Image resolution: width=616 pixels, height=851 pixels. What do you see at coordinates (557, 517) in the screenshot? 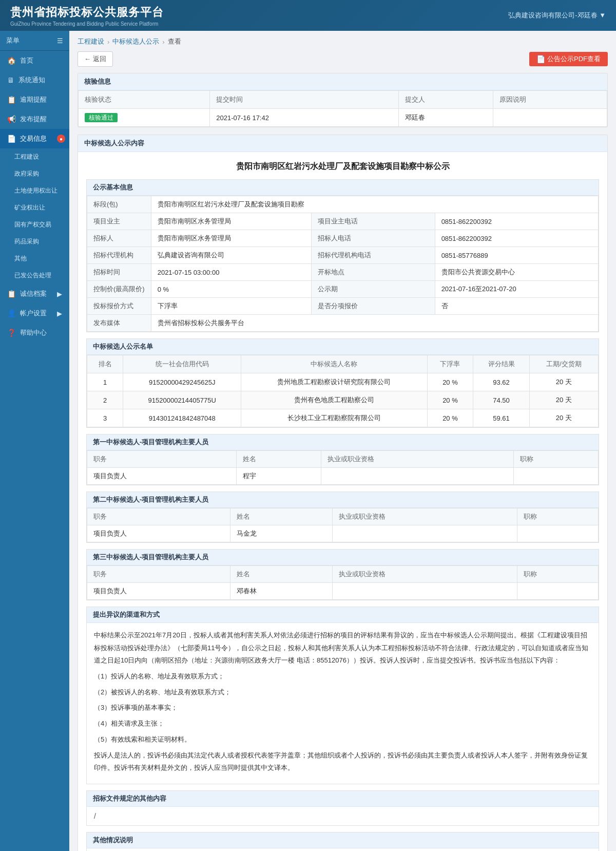
I see `mgr2-col-title: 职称` at bounding box center [557, 517].